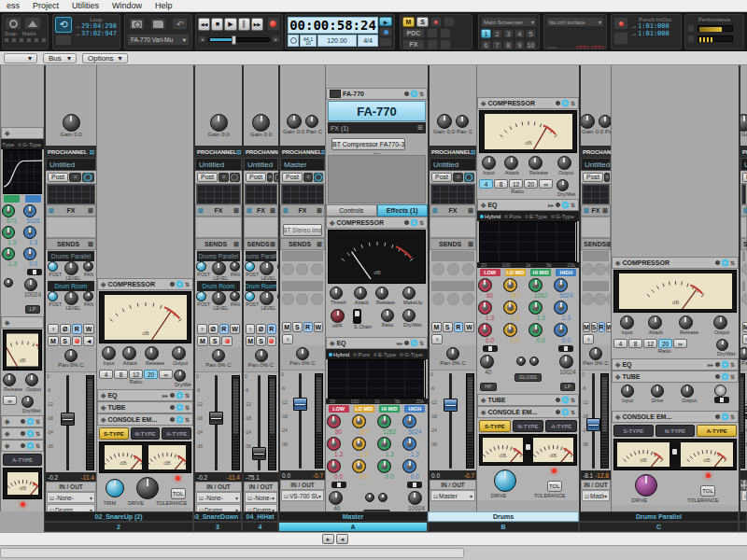 This screenshot has width=747, height=560. What do you see at coordinates (490, 349) in the screenshot?
I see `band-shape-toggle` at bounding box center [490, 349].